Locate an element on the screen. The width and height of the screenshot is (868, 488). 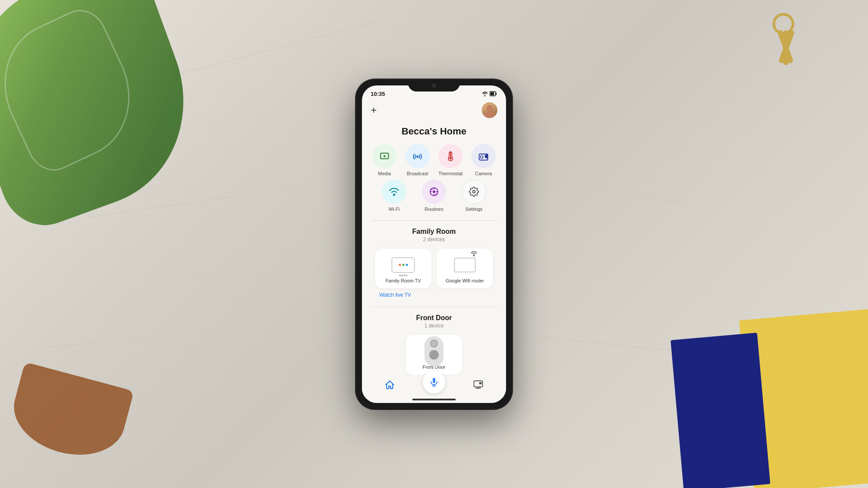
camera-notch is located at coordinates (434, 85).